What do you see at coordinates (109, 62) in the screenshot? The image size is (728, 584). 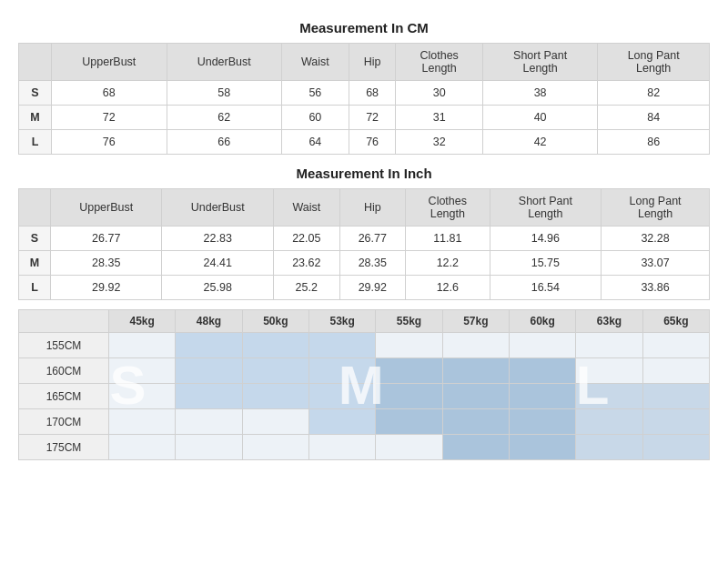 I see `cm-header-upperbust: UpperBust` at bounding box center [109, 62].